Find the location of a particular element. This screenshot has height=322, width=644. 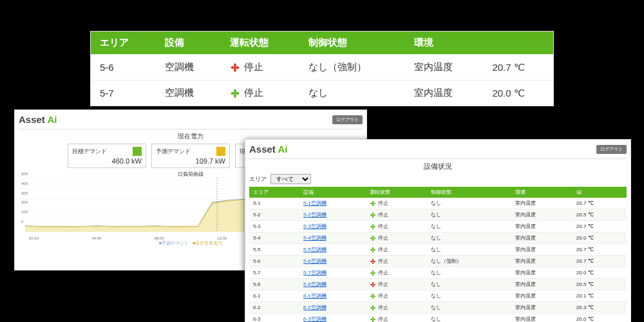

table-row: 5-7 空調機 停止 なし 室内温度 20.0 ℃ is located at coordinates (322, 93).